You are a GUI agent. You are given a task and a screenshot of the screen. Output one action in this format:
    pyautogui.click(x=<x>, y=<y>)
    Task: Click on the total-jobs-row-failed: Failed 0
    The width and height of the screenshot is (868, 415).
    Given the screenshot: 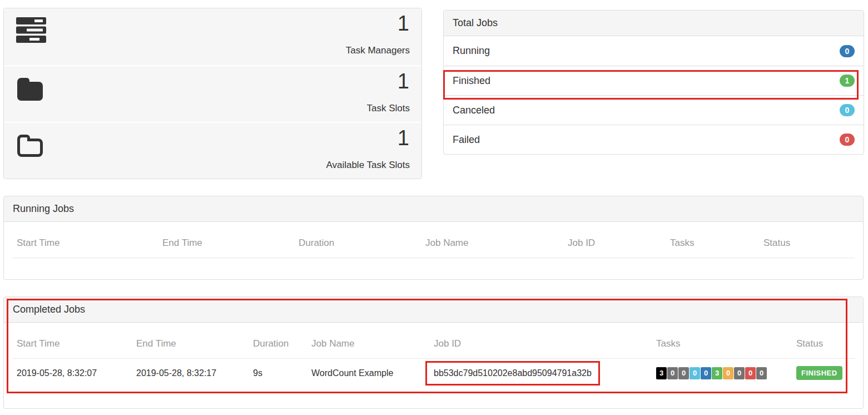 What is the action you would take?
    pyautogui.click(x=654, y=139)
    